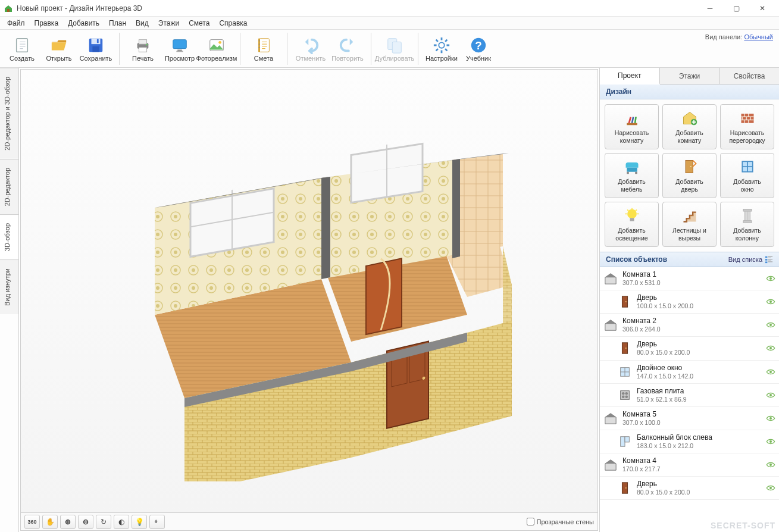 The width and height of the screenshot is (779, 532). What do you see at coordinates (632, 176) in the screenshot?
I see `add-furniture-button: Добавитьмебель` at bounding box center [632, 176].